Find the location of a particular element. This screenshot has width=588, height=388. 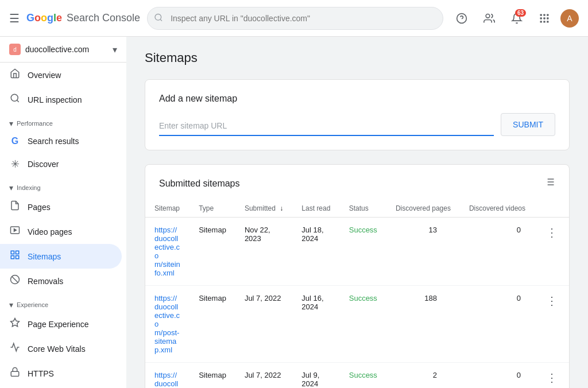

discovered-pages-cell: 2 is located at coordinates (423, 375).